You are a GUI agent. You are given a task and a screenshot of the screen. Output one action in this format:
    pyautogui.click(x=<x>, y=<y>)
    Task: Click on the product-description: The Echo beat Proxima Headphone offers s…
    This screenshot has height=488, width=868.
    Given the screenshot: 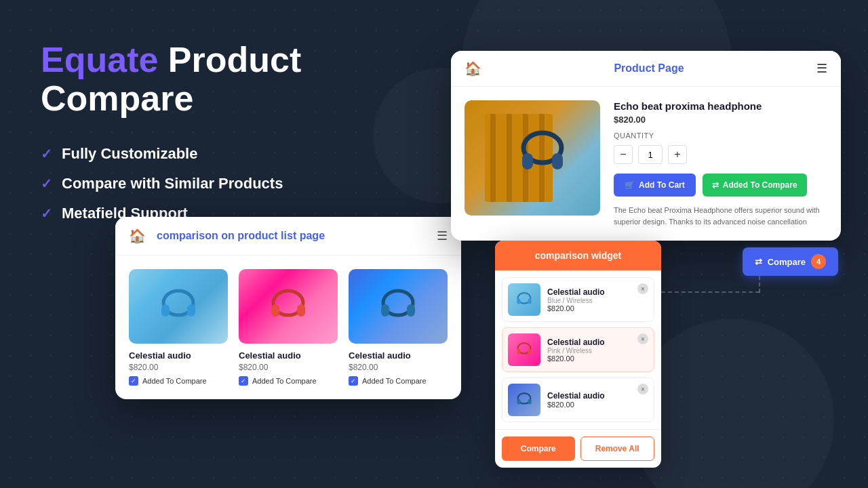 What is the action you would take?
    pyautogui.click(x=720, y=216)
    